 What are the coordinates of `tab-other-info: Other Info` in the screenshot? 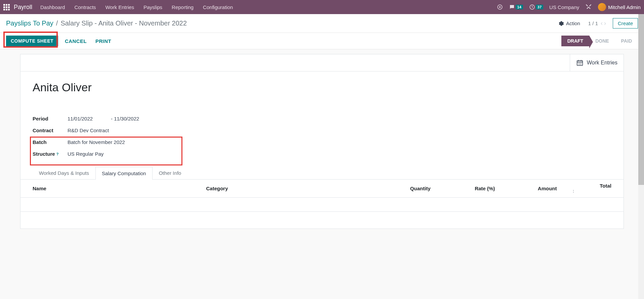 It's located at (170, 173).